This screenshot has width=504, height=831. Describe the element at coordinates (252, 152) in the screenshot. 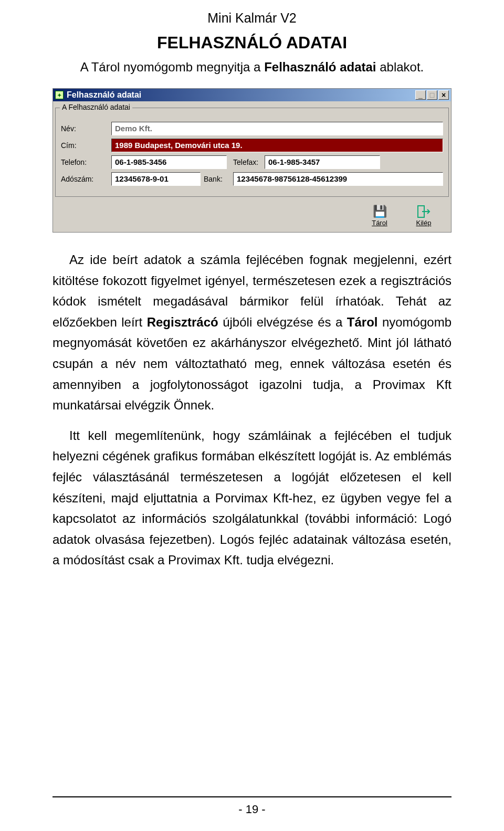

I see `user-data-groupbox: A Felhasználó adatai Név: Demo Kft. Cím:…` at that location.